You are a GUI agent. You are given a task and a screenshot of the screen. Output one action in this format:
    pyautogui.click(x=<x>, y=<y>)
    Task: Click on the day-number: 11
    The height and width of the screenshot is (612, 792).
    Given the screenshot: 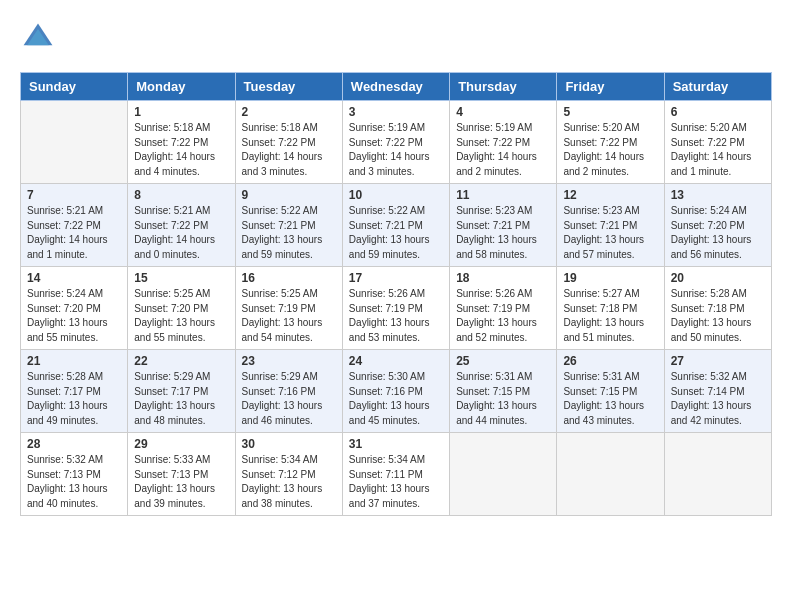 What is the action you would take?
    pyautogui.click(x=503, y=195)
    